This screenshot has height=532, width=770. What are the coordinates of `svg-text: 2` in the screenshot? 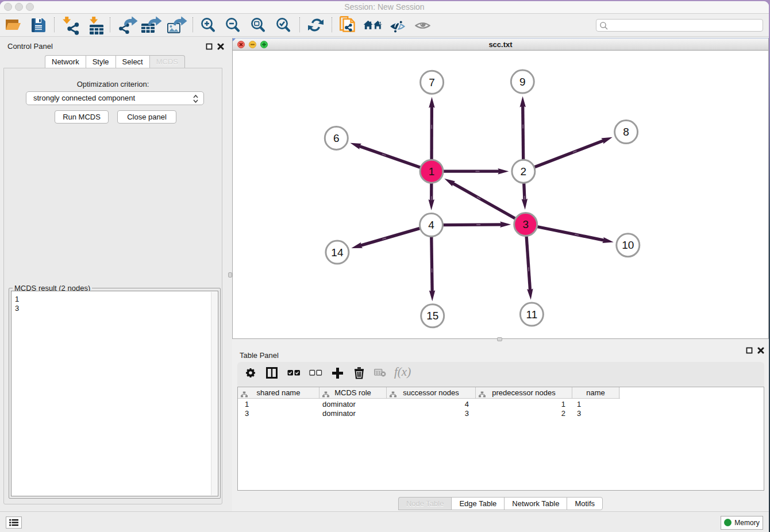 It's located at (524, 171).